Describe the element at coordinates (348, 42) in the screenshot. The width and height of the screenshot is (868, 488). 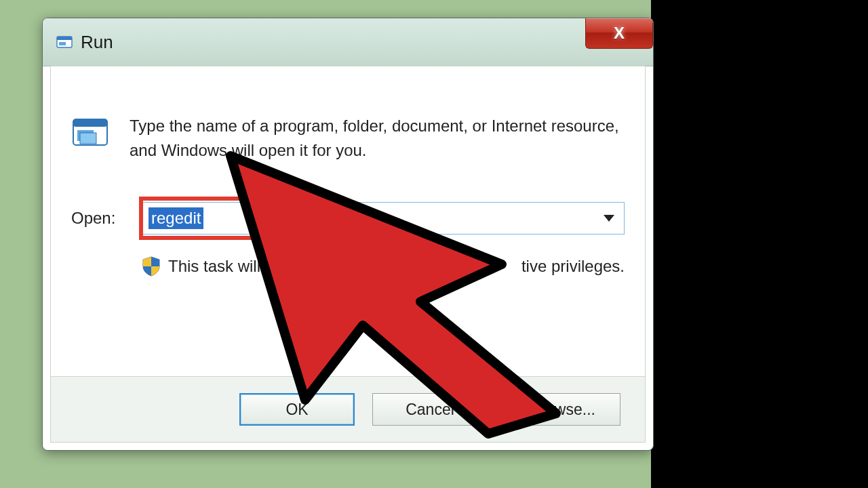
I see `titlebar: Run X` at that location.